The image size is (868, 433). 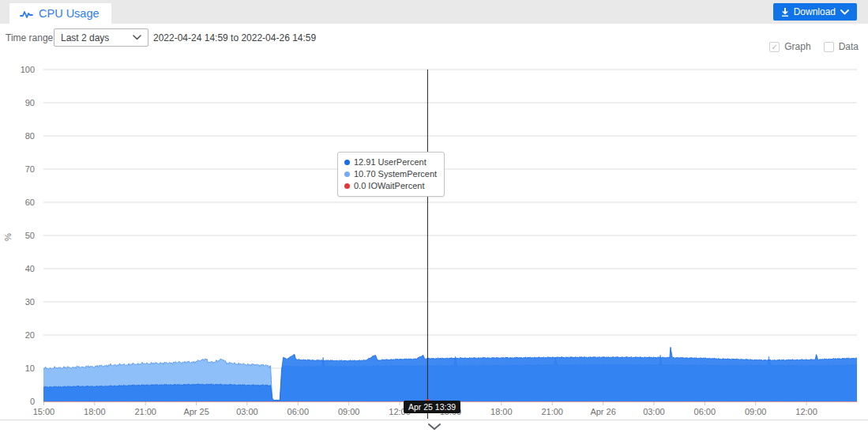 I want to click on svg-text: 40, so click(x=30, y=269).